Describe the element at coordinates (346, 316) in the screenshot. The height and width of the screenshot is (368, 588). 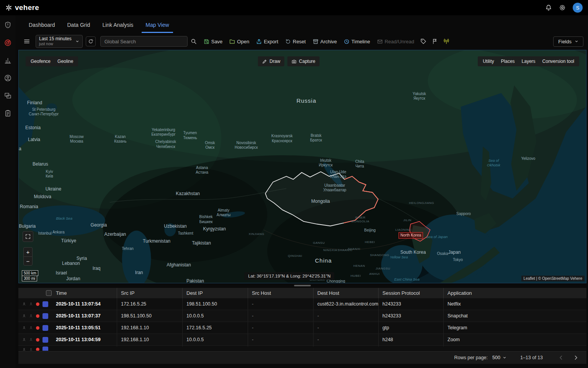
I see `cell-dest-host: -` at that location.